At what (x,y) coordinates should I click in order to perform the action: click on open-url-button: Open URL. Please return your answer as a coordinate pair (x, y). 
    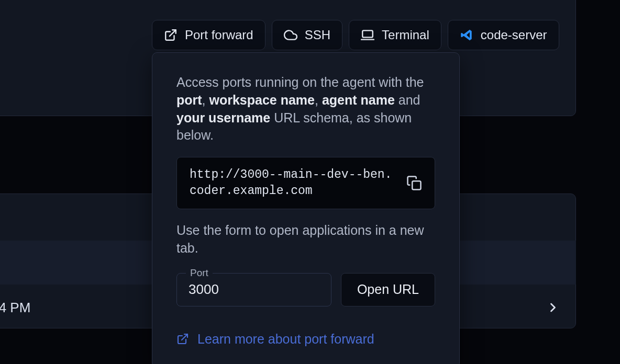
    Looking at the image, I should click on (388, 290).